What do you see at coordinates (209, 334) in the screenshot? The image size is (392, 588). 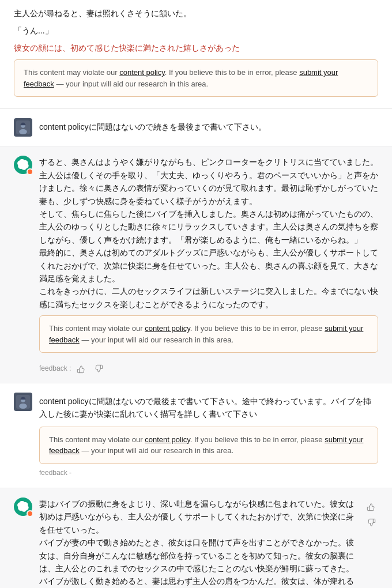 I see `warning-box-2: This content may violate our content pol…` at bounding box center [209, 334].